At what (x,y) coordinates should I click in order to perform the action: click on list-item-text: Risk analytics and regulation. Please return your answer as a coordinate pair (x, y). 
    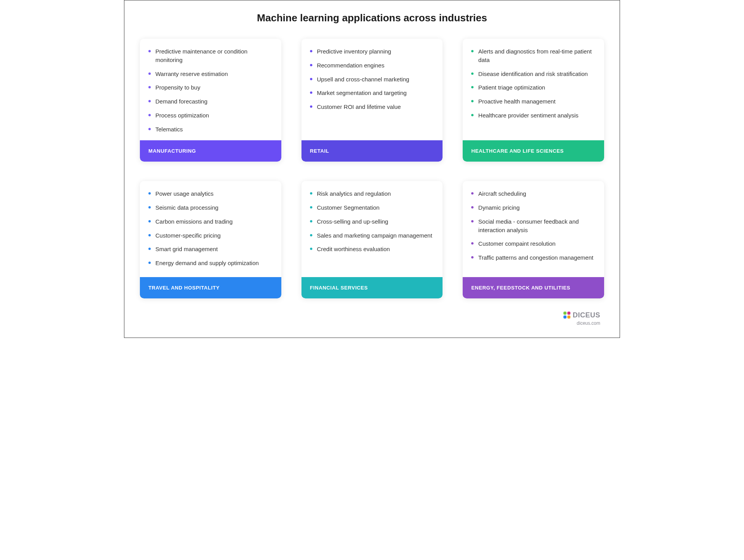
    Looking at the image, I should click on (354, 194).